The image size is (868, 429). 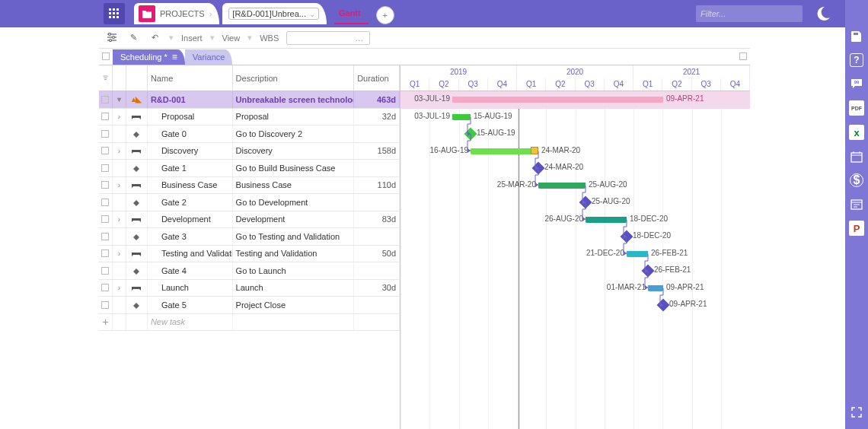 What do you see at coordinates (250, 169) in the screenshot?
I see `task-row: Gate 1Go to Build Business Case` at bounding box center [250, 169].